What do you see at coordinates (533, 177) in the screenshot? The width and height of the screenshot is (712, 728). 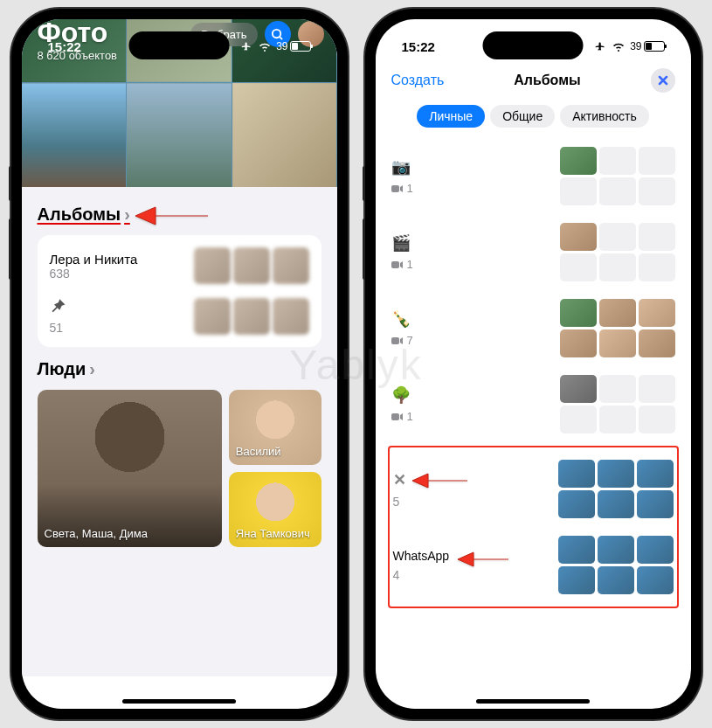 I see `album-row: 📷 1` at bounding box center [533, 177].